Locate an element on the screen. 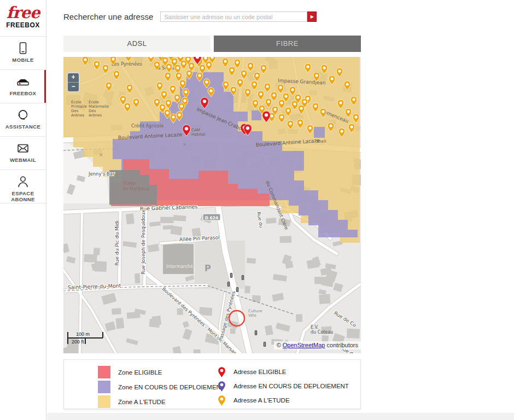 The height and width of the screenshot is (420, 514). legend-label: Zone EN COURS DE DEPLOIEMENT is located at coordinates (172, 387).